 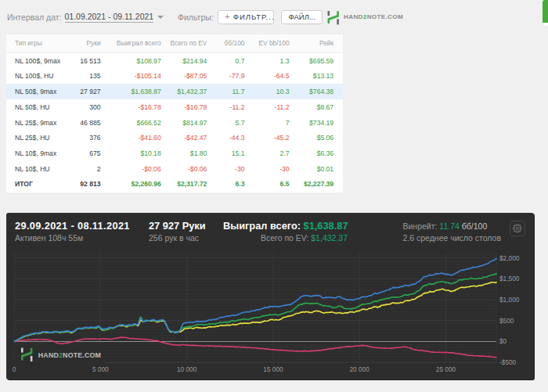 What do you see at coordinates (273, 369) in the screenshot?
I see `svg-text: 15 000` at bounding box center [273, 369].